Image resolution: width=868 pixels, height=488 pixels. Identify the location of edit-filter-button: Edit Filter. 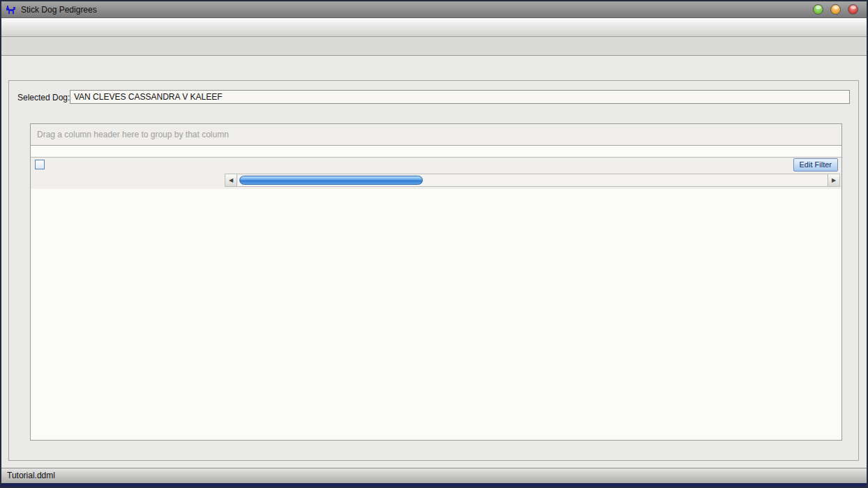
(816, 165).